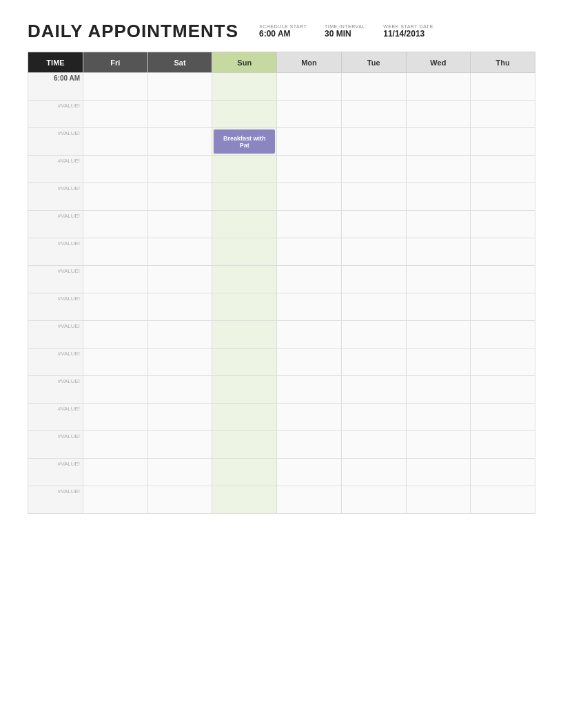 The height and width of the screenshot is (728, 563). What do you see at coordinates (438, 142) in the screenshot?
I see `cell-wed-row2` at bounding box center [438, 142].